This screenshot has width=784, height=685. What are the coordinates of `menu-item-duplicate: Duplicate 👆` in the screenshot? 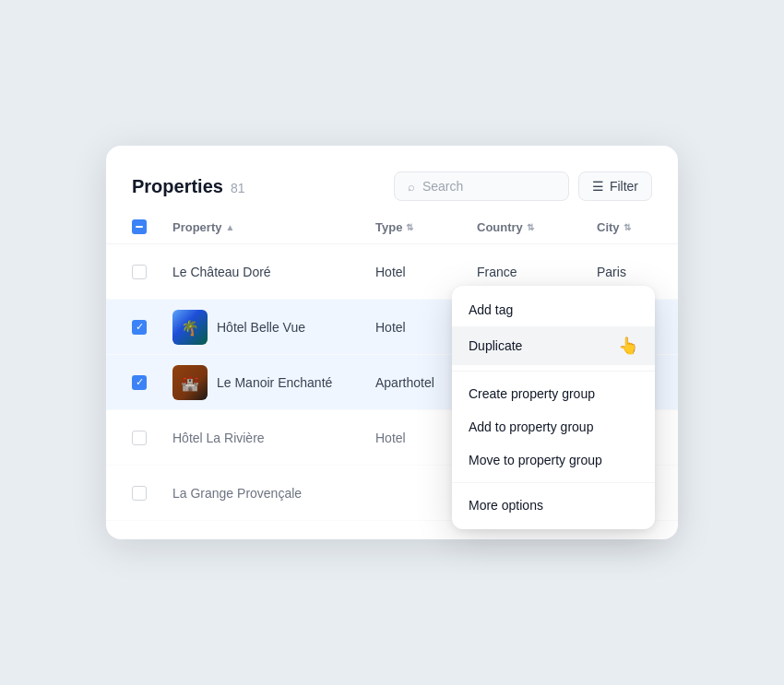 It's located at (553, 346).